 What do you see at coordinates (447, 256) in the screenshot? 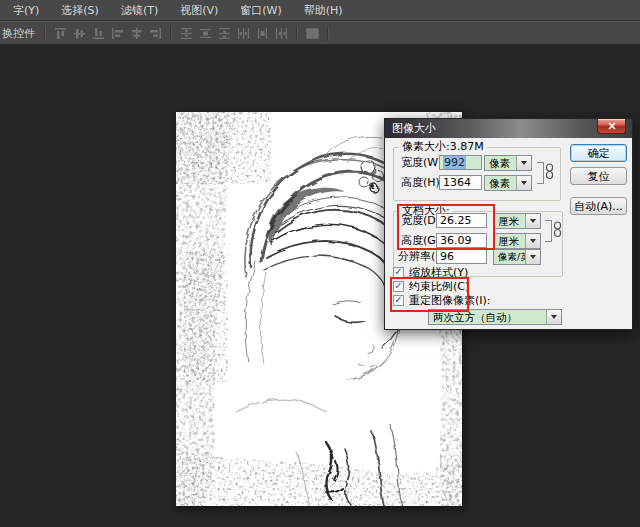
I see `resolution-value: 96` at bounding box center [447, 256].